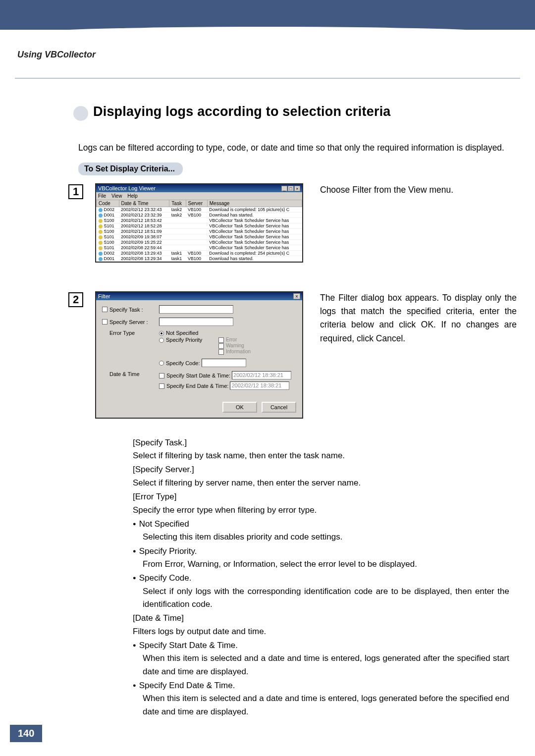 This screenshot has width=535, height=756. What do you see at coordinates (26, 733) in the screenshot?
I see `page-number: 140` at bounding box center [26, 733].